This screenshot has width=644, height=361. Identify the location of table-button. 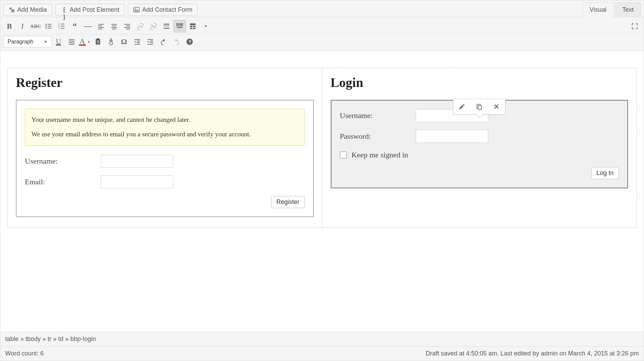
(193, 26).